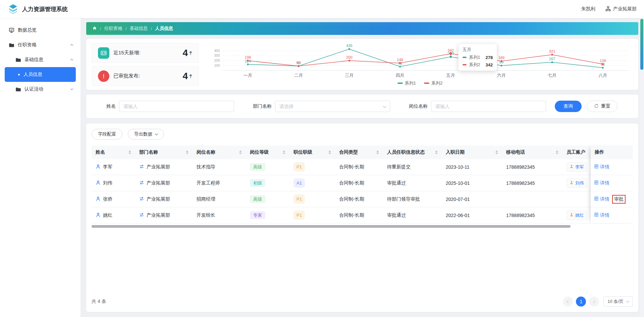 The height and width of the screenshot is (317, 644). I want to click on table-header-level: 岗位等级, so click(268, 152).